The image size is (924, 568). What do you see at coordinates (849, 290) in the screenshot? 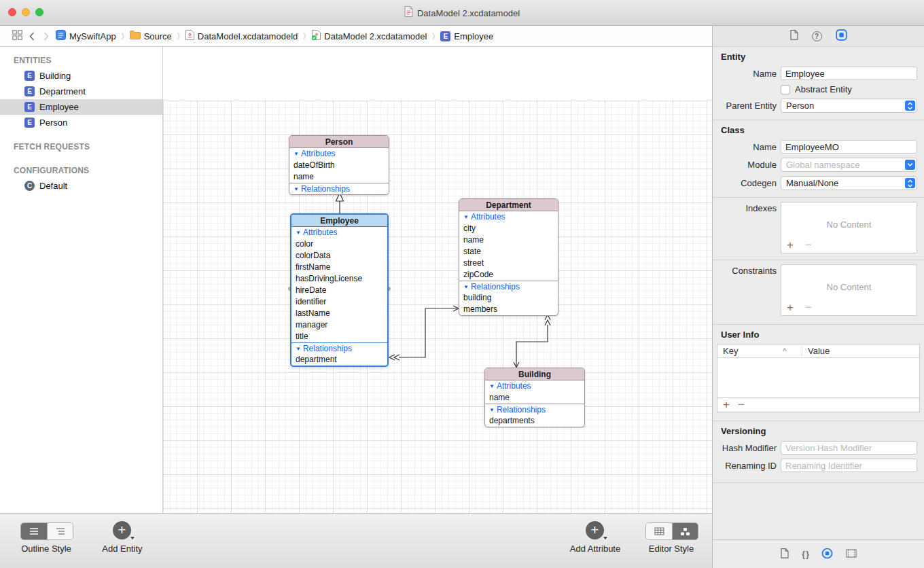
I see `constraints-list: No Content + −` at bounding box center [849, 290].